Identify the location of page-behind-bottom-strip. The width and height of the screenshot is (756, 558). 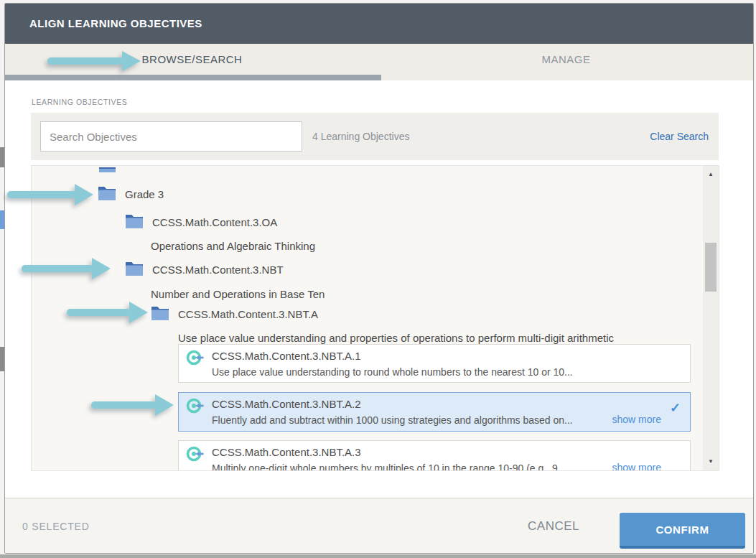
(378, 556).